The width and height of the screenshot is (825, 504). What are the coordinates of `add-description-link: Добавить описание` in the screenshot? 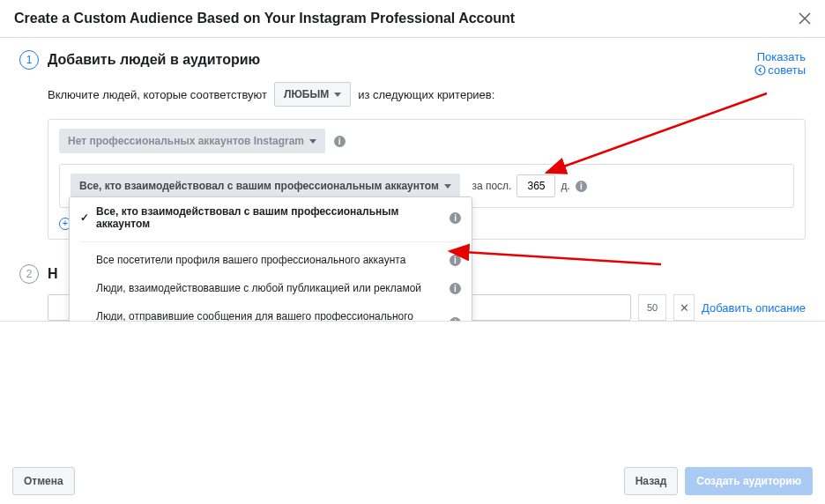 It's located at (754, 308).